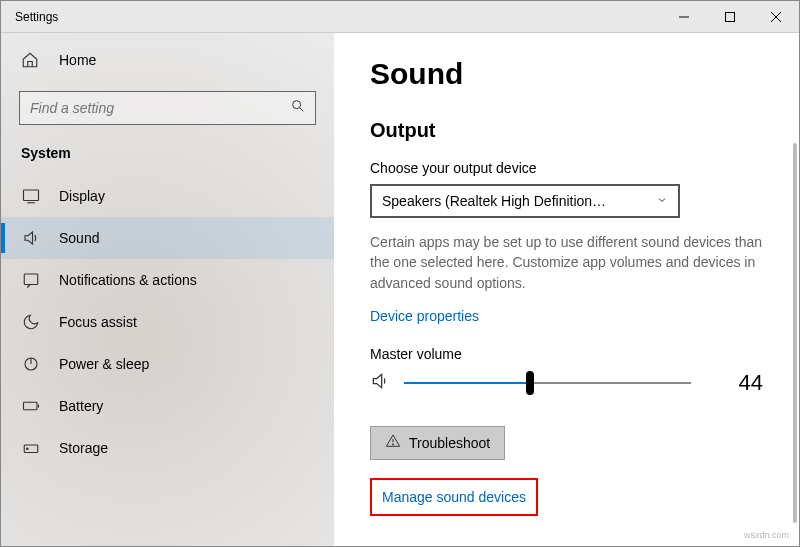  Describe the element at coordinates (31, 322) in the screenshot. I see `focus-assist-icon` at that location.